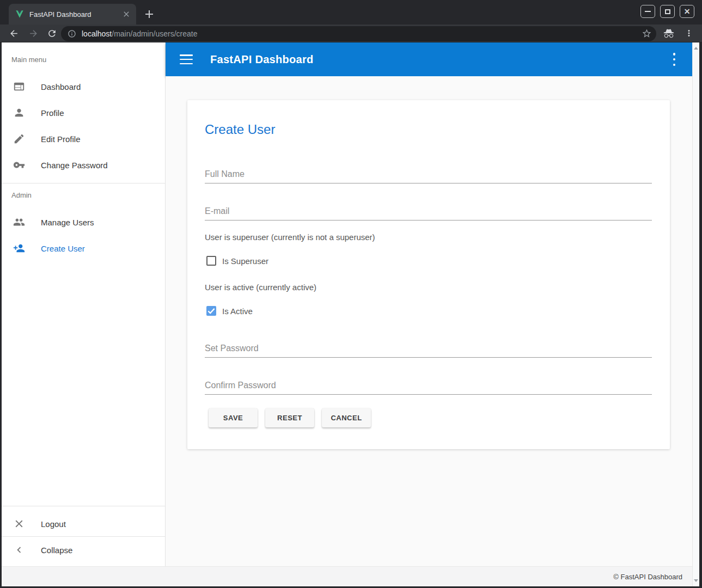  What do you see at coordinates (63, 248) in the screenshot?
I see `sidebar-item-label: Create User` at bounding box center [63, 248].